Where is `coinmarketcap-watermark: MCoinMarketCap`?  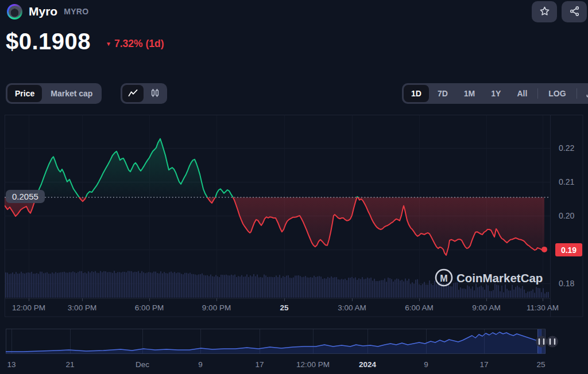 coinmarketcap-watermark: MCoinMarketCap is located at coordinates (489, 278).